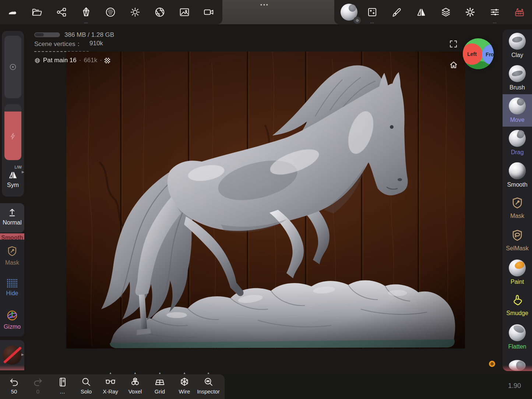 The width and height of the screenshot is (532, 399). What do you see at coordinates (108, 60) in the screenshot?
I see `layer-alpha-checker-icon` at bounding box center [108, 60].